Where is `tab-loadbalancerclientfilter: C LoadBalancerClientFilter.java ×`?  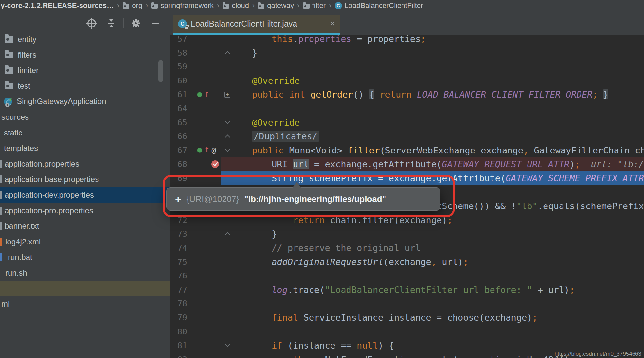
tab-loadbalancerclientfilter: C LoadBalancerClientFilter.java × is located at coordinates (257, 24).